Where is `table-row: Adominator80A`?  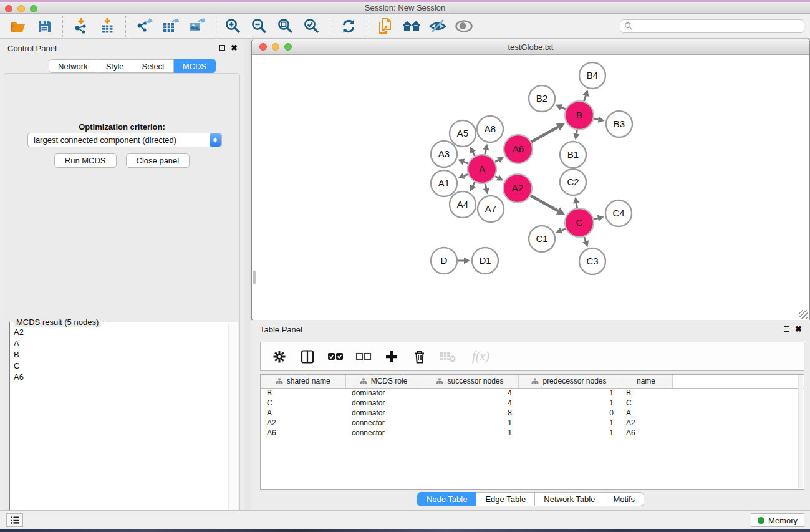
table-row: Adominator80A is located at coordinates (533, 413).